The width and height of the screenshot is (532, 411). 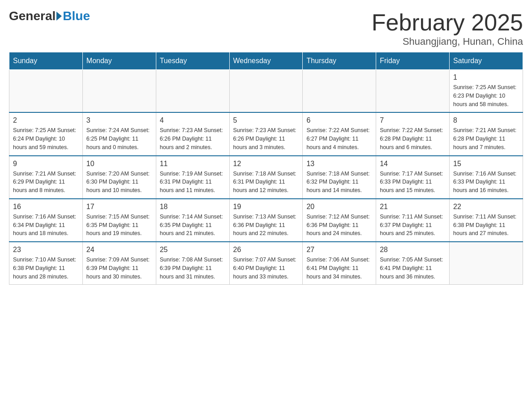 What do you see at coordinates (486, 225) in the screenshot?
I see `day-info: Sunrise: 7:11 AM Sunset: 6:38 PM Dayligh…` at bounding box center [486, 225].